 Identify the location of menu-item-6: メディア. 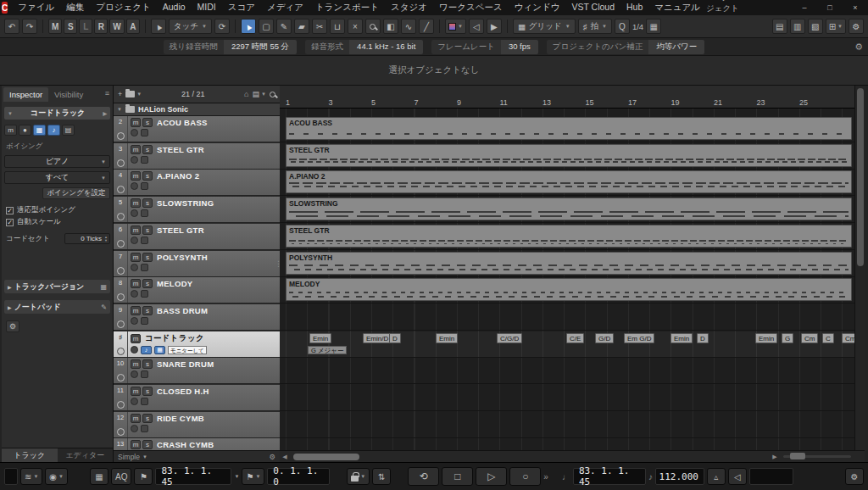
(285, 8).